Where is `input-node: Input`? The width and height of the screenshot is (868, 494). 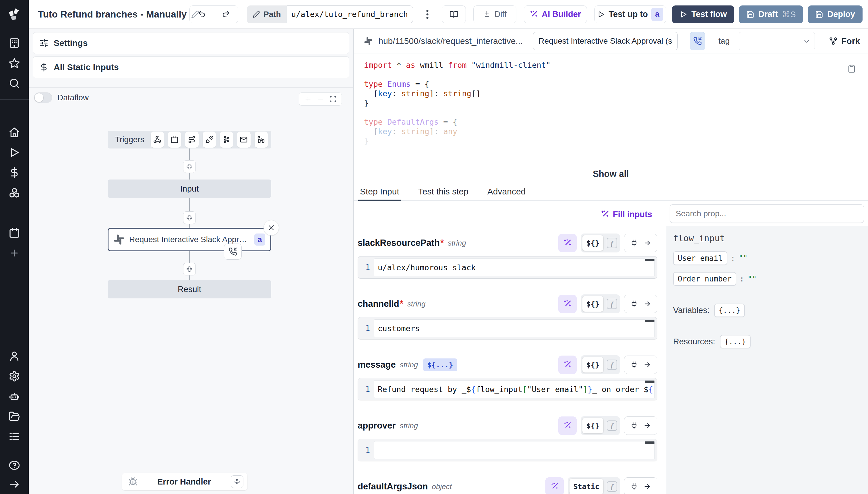 input-node: Input is located at coordinates (189, 189).